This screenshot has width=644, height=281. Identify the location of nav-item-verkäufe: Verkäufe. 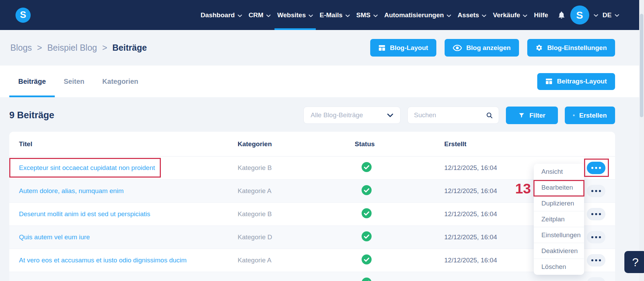
(510, 15).